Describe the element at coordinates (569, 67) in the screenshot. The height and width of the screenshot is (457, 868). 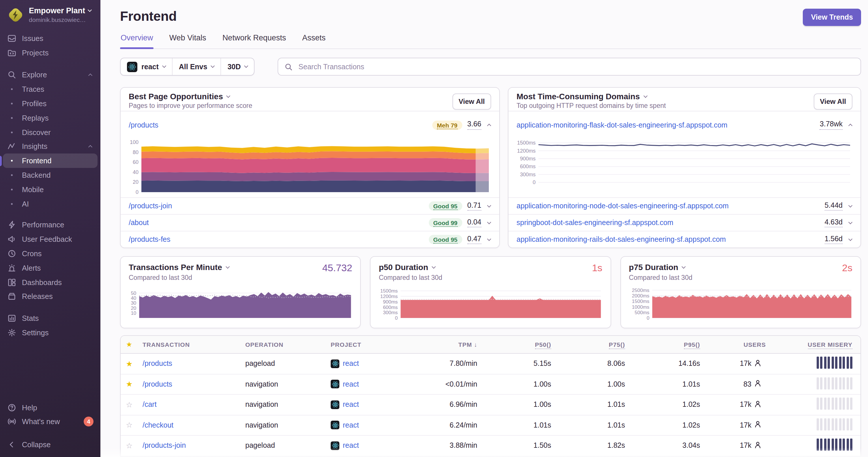
I see `transaction-search` at that location.